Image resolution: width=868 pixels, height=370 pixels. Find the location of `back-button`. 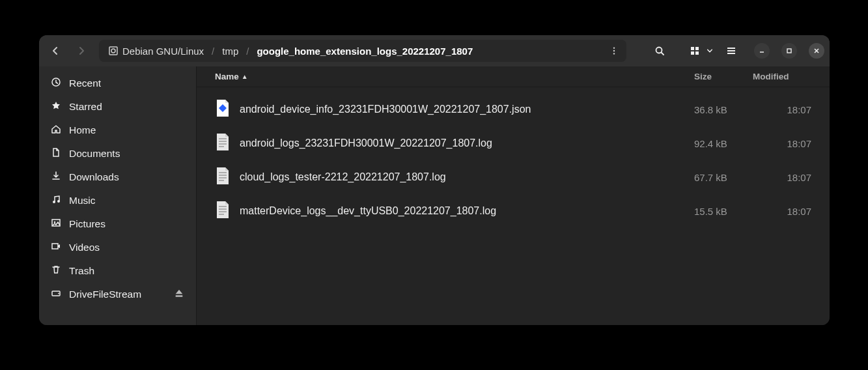

back-button is located at coordinates (55, 51).